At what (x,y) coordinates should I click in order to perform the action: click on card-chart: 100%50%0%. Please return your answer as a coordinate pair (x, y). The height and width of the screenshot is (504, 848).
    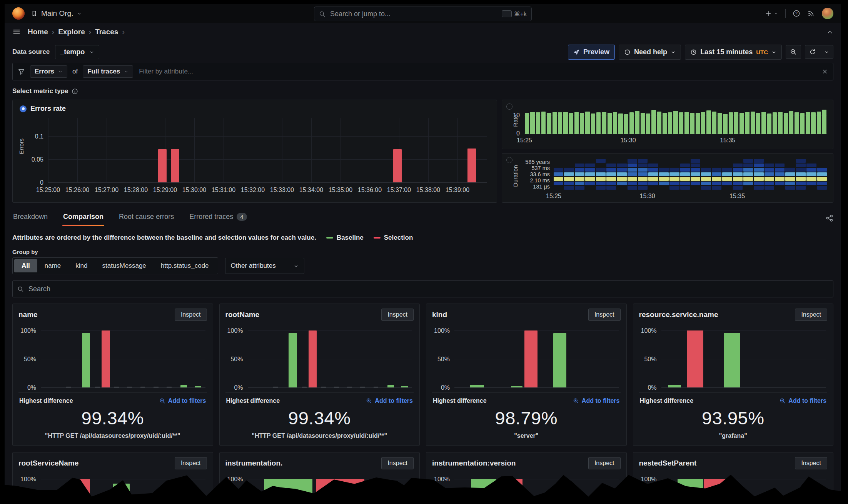
    Looking at the image, I should click on (330, 359).